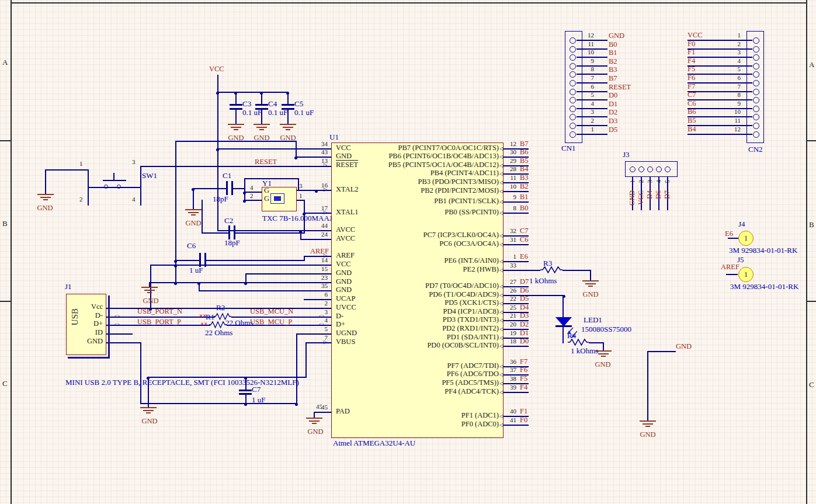 This screenshot has height=504, width=816. Describe the element at coordinates (246, 104) in the screenshot. I see `decap-designator: C3` at that location.